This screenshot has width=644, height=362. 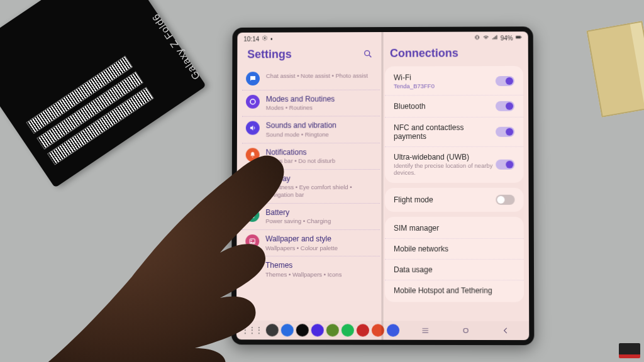 What do you see at coordinates (630, 351) in the screenshot?
I see `channel-watermark` at bounding box center [630, 351].